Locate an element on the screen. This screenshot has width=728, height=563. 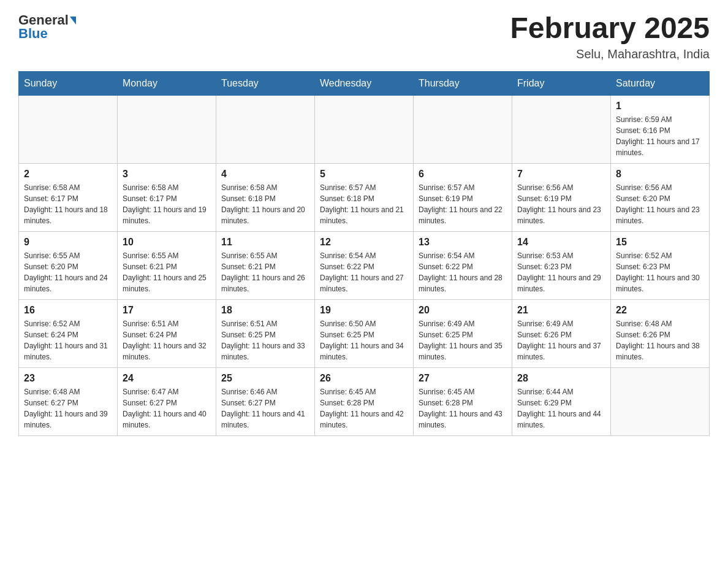
calendar-day-cell: 11Sunrise: 6:55 AM Sunset: 6:21 PM Dayli… is located at coordinates (266, 265).